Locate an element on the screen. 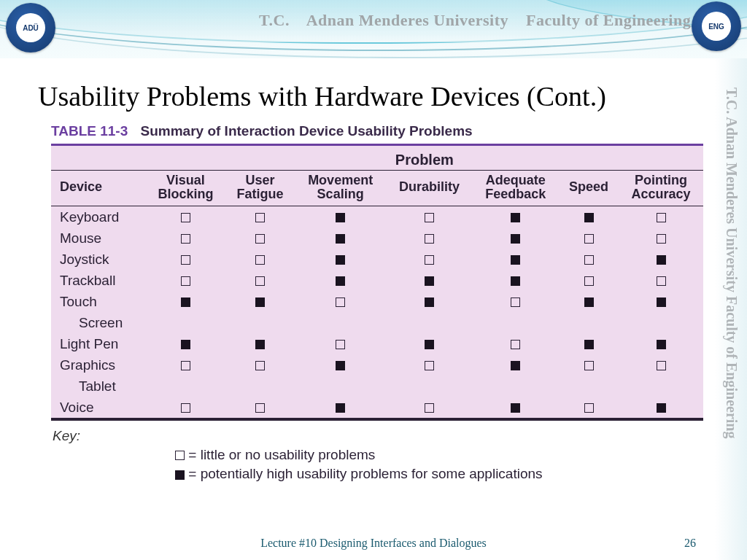 The height and width of the screenshot is (560, 747). device-cell: Graphics is located at coordinates (98, 365).